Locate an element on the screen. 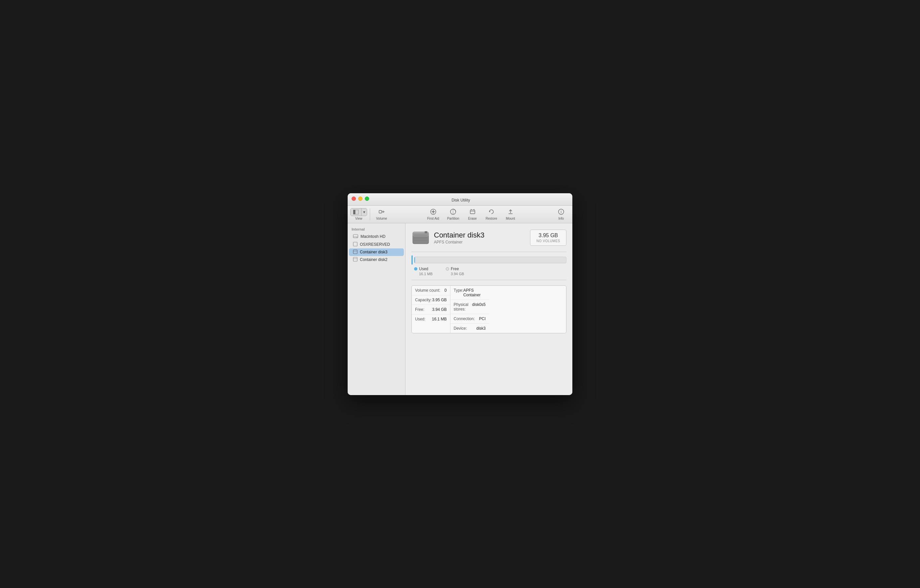 The width and height of the screenshot is (920, 588). info-value: APFS Container is located at coordinates (475, 292).